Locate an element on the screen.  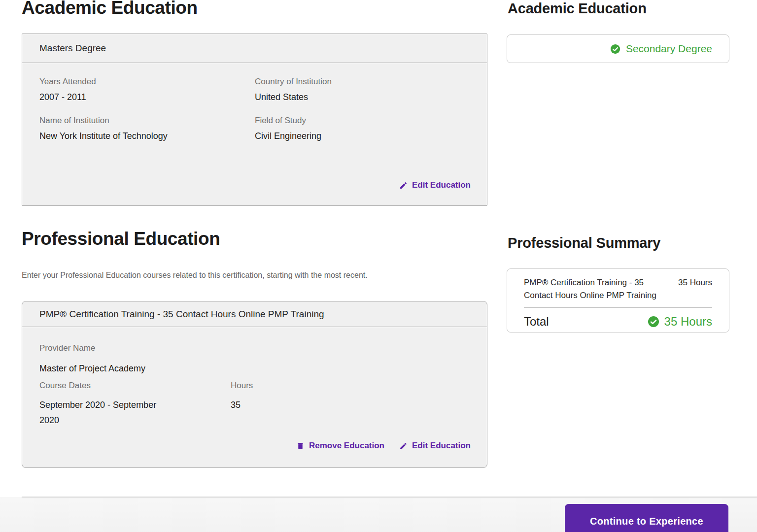
professional-education-subtitle: Enter your Professional Education course… is located at coordinates (195, 275).